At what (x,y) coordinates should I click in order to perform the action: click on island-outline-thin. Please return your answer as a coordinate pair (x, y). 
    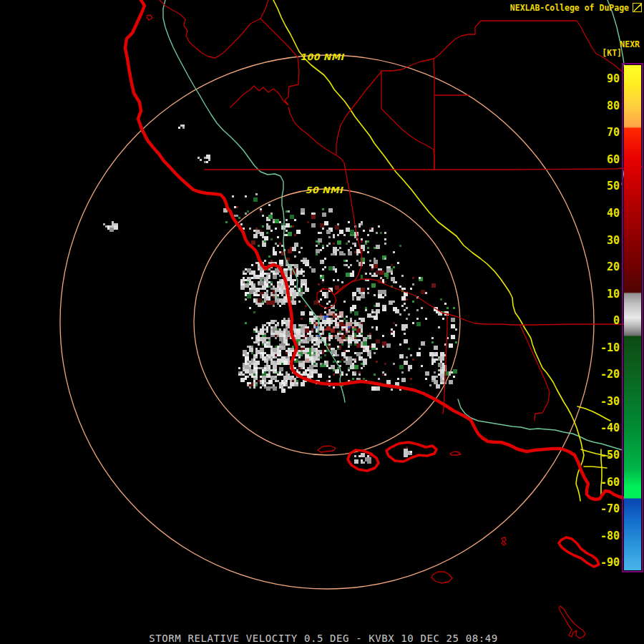
    Looking at the image, I should click on (572, 623).